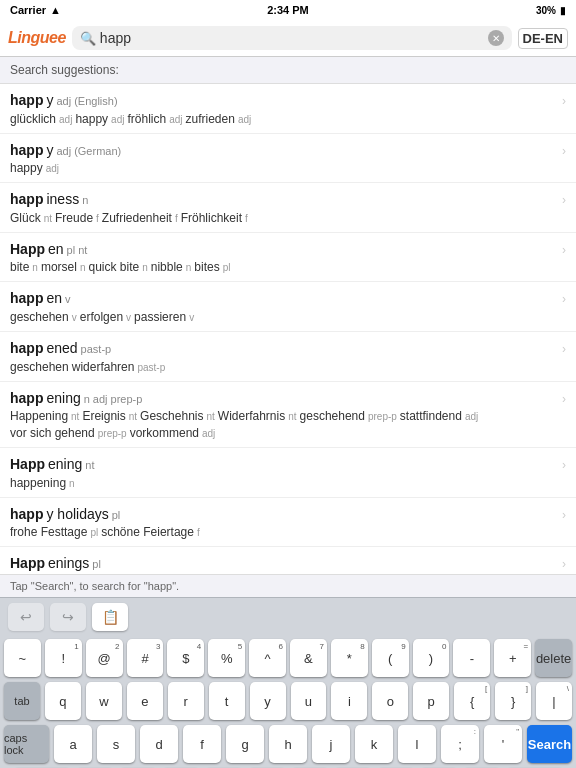 This screenshot has height=768, width=576. Describe the element at coordinates (59, 267) in the screenshot. I see `subtitle-word: morsel` at that location.